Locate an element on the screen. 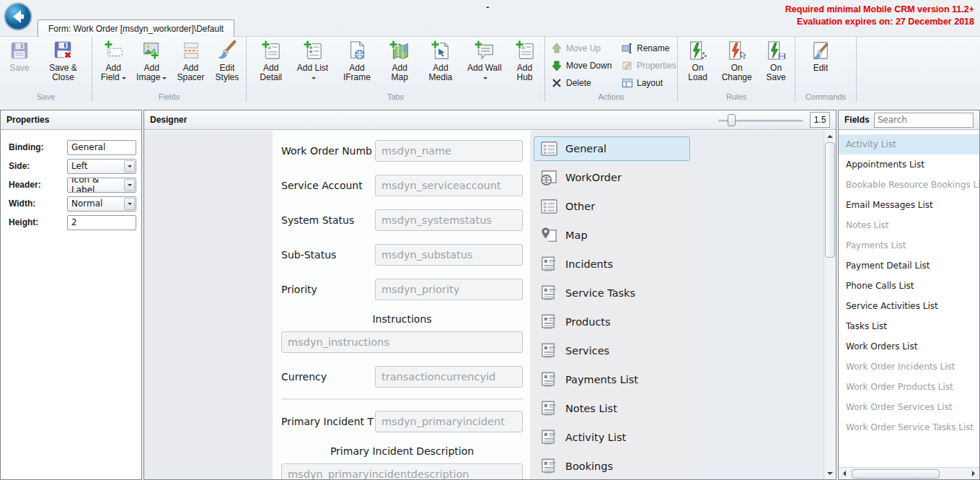  rename-button: Rename is located at coordinates (648, 48).